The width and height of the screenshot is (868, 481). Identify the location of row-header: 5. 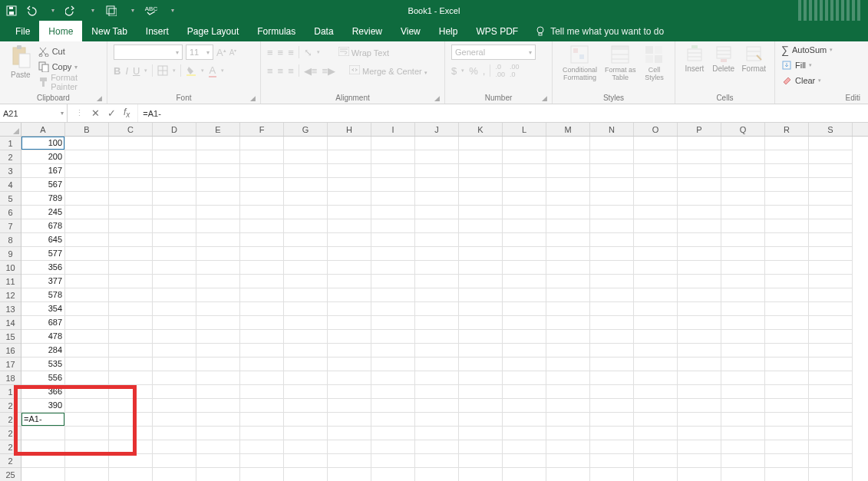
(11, 199).